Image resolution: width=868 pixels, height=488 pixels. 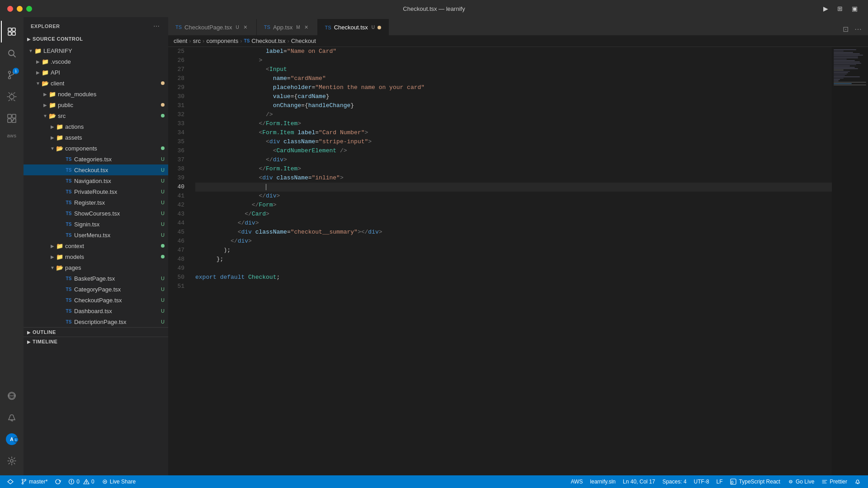 I want to click on activity-notifications, so click(x=12, y=418).